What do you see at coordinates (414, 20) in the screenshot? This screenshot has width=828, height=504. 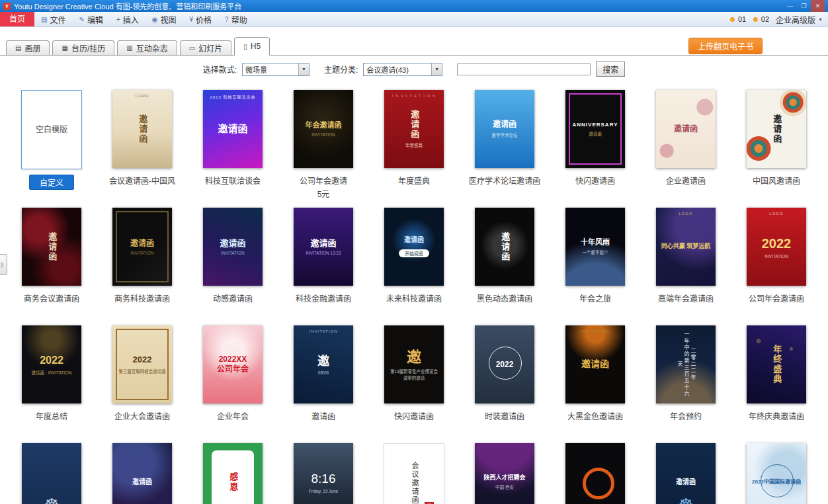 I see `menu-bar: 首页 ▤文件✎编辑+插入◉视图¥价格?帮助 ☻01☻02 企业高级版 ▼` at bounding box center [414, 20].